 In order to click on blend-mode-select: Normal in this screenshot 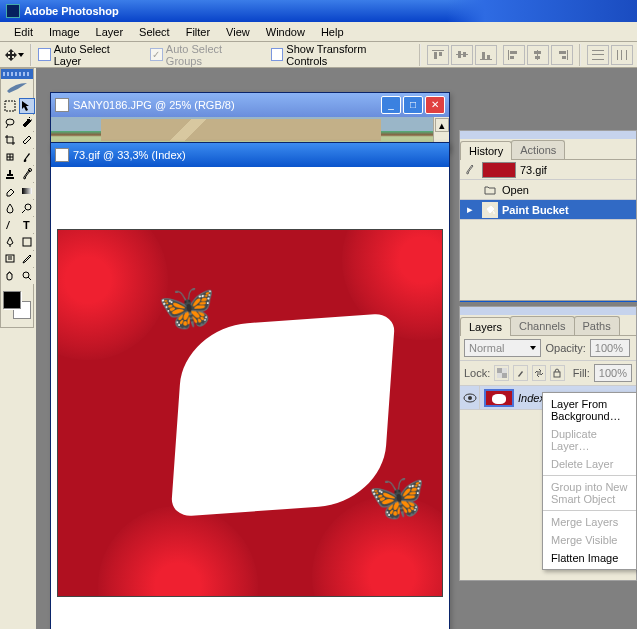, I will do `click(502, 348)`.